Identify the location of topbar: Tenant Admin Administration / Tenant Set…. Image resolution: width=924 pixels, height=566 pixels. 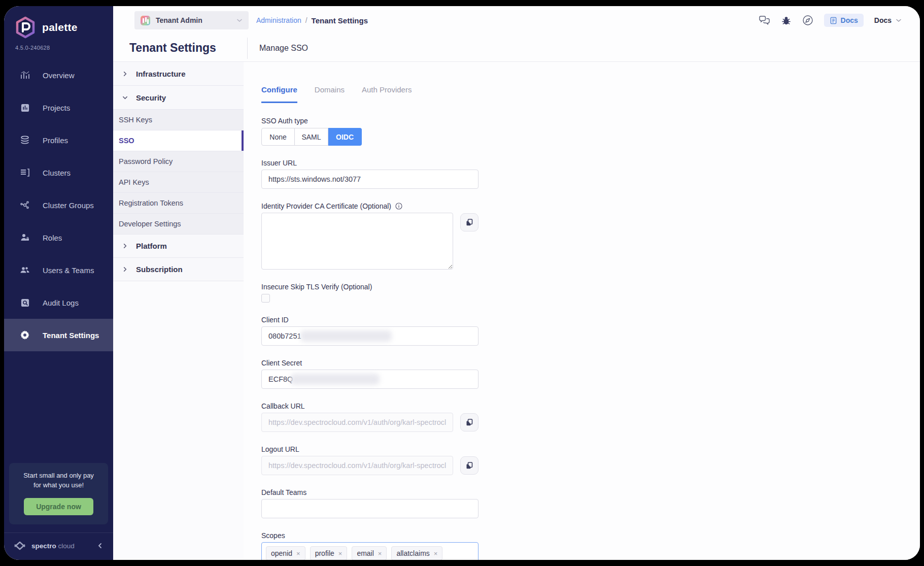
(517, 20).